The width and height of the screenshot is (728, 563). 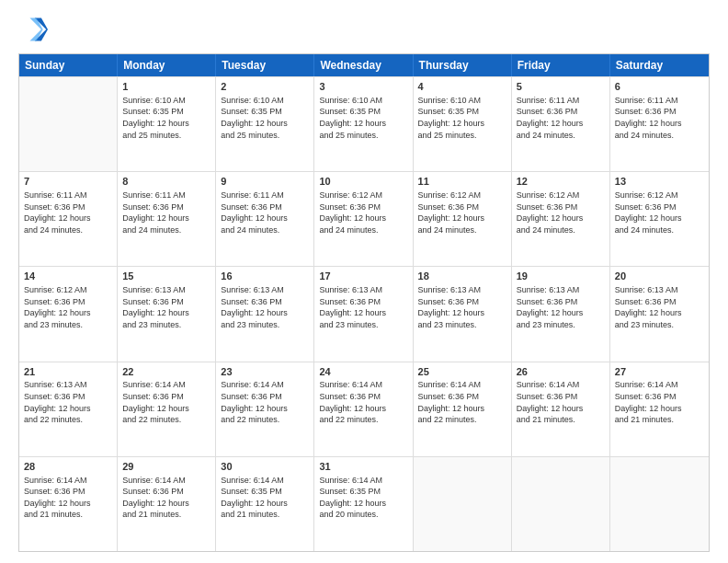 I want to click on day-number: 2, so click(x=265, y=86).